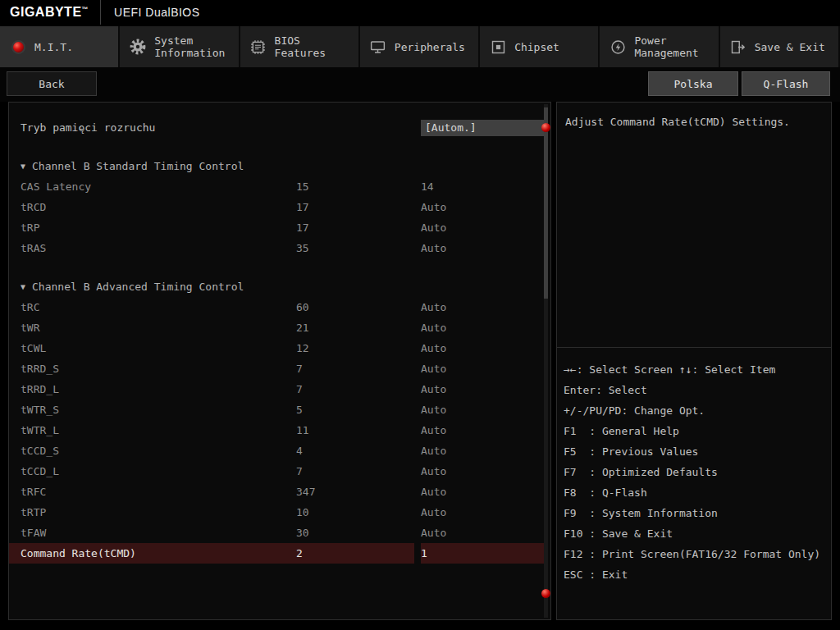  Describe the element at coordinates (546, 128) in the screenshot. I see `scroll-up-indicator-icon` at that location.